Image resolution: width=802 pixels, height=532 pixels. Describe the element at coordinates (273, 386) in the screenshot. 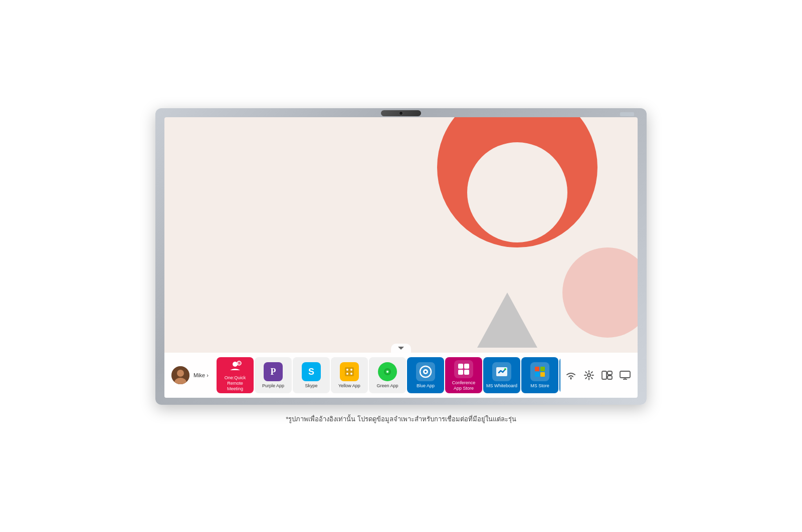

I see `purple-label: Purple App` at that location.